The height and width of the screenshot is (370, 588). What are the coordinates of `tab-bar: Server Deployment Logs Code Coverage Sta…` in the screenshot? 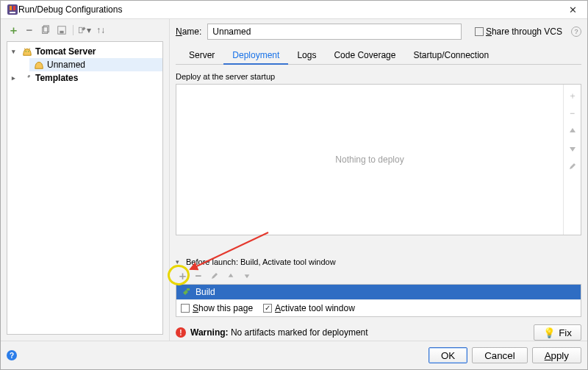 It's located at (379, 56).